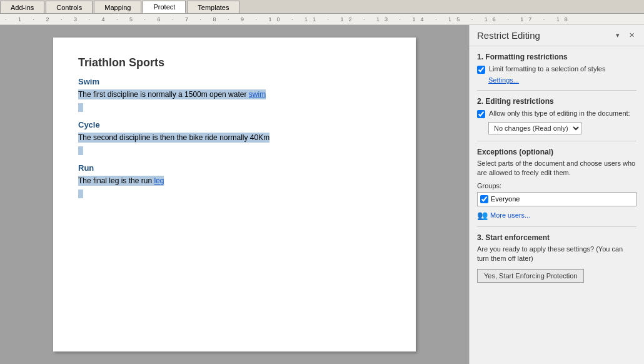 The image size is (644, 364). I want to click on formatting-checkbox, so click(481, 70).